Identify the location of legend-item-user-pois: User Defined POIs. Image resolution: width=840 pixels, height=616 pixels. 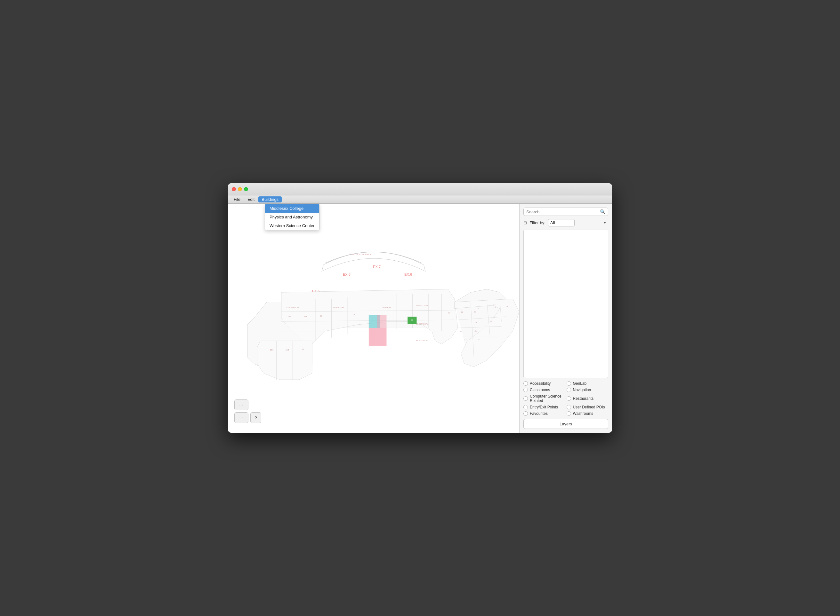
(587, 407).